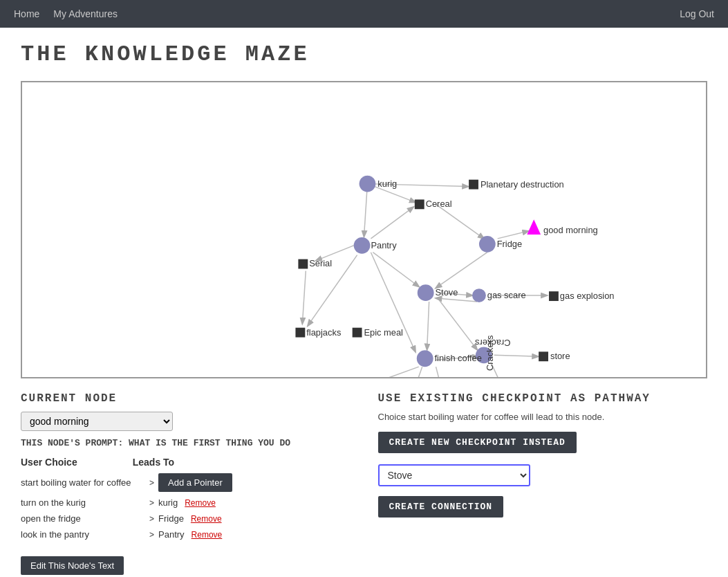 The width and height of the screenshot is (728, 577). I want to click on node-planetary-destruction, so click(474, 185).